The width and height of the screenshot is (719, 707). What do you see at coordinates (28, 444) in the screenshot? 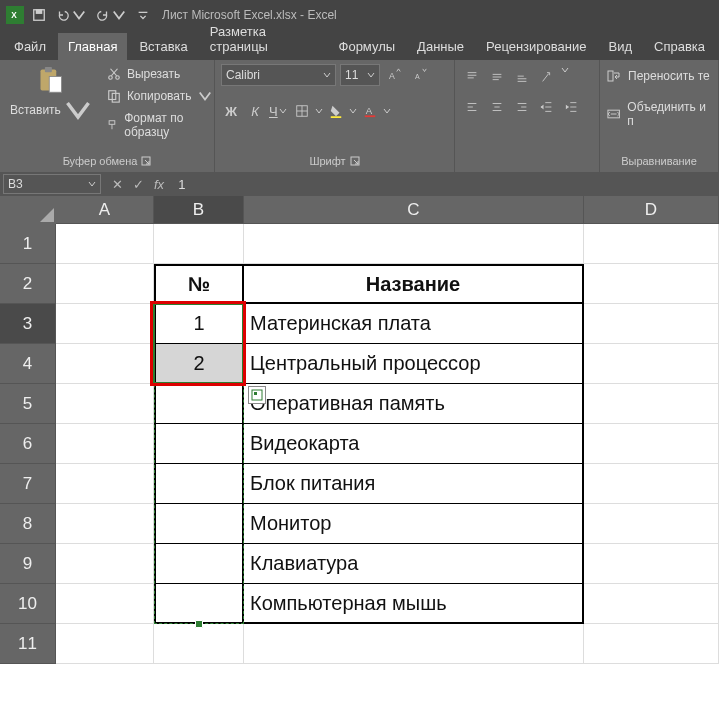
I see `row-header: 6` at bounding box center [28, 444].